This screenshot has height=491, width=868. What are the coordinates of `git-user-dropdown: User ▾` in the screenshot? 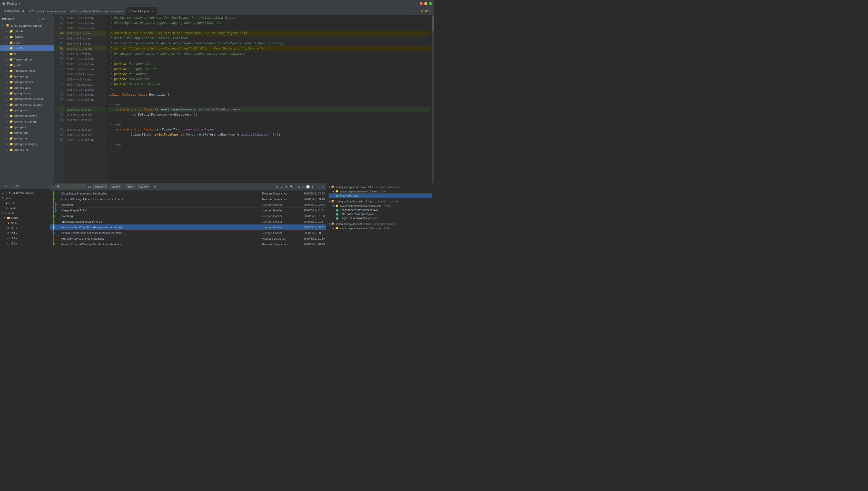 It's located at (116, 187).